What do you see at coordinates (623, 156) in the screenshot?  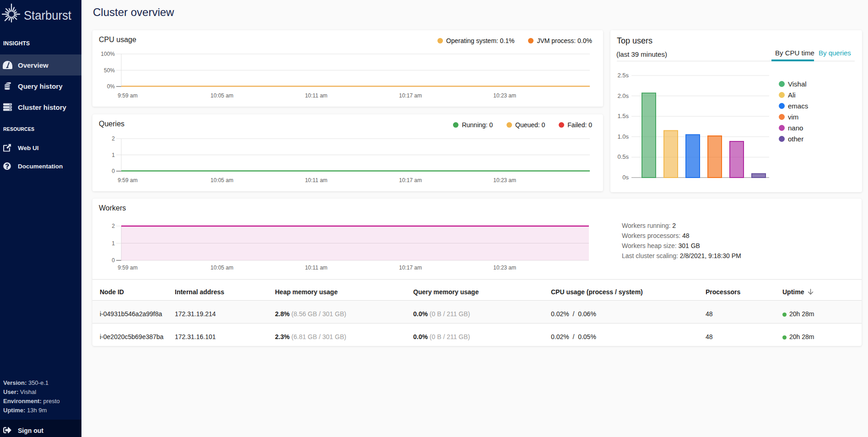 I see `svg-text: 0.5s` at bounding box center [623, 156].